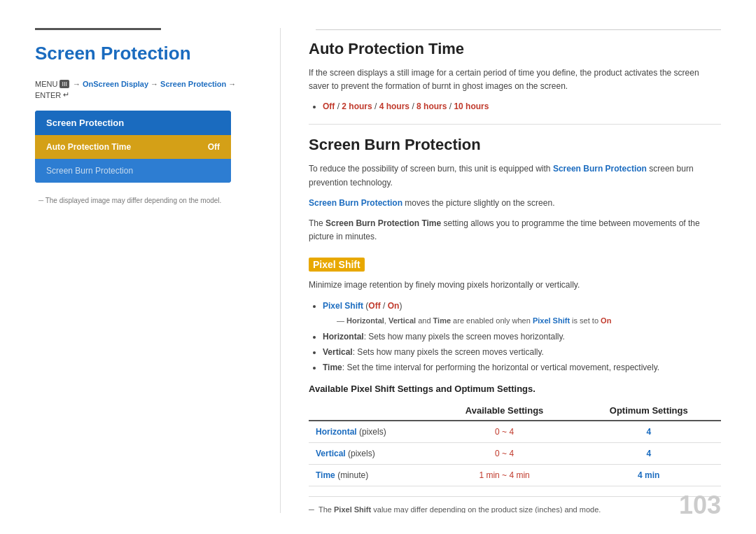 The image size is (756, 534). I want to click on indent-note-1: Horizontal, Vertical and Time are enable…, so click(522, 321).